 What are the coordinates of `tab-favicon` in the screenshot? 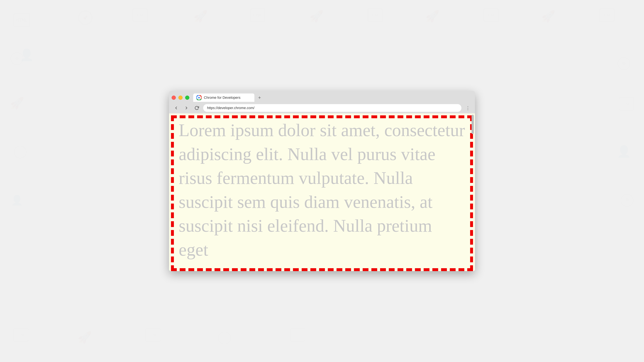 It's located at (199, 98).